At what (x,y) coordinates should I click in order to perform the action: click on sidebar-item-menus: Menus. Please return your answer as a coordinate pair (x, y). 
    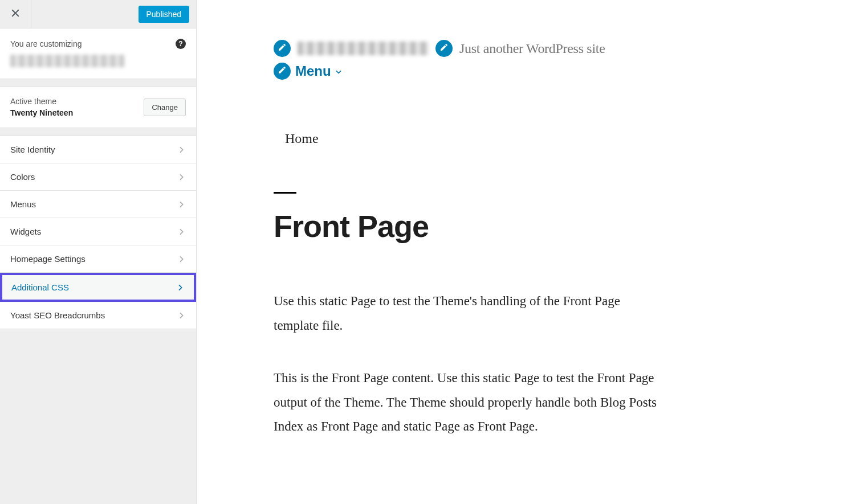
    Looking at the image, I should click on (98, 204).